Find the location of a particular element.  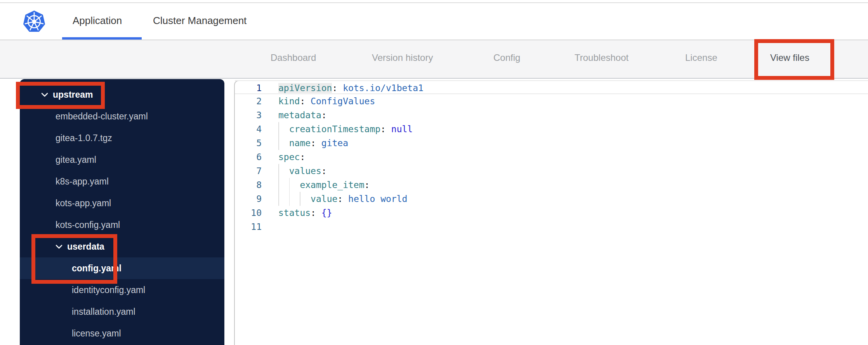

file-label: gitea-1.0.7.tgz is located at coordinates (84, 138).